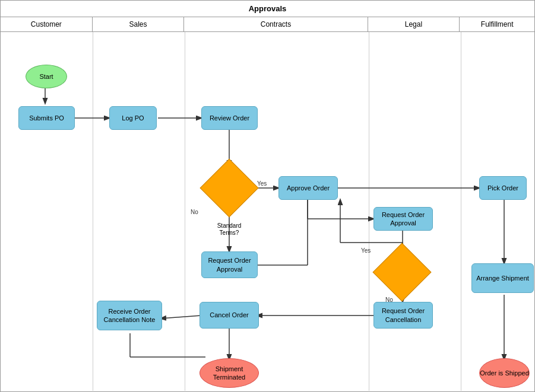  Describe the element at coordinates (505, 373) in the screenshot. I see `order-is-shipped-node: Order is Shipped` at that location.